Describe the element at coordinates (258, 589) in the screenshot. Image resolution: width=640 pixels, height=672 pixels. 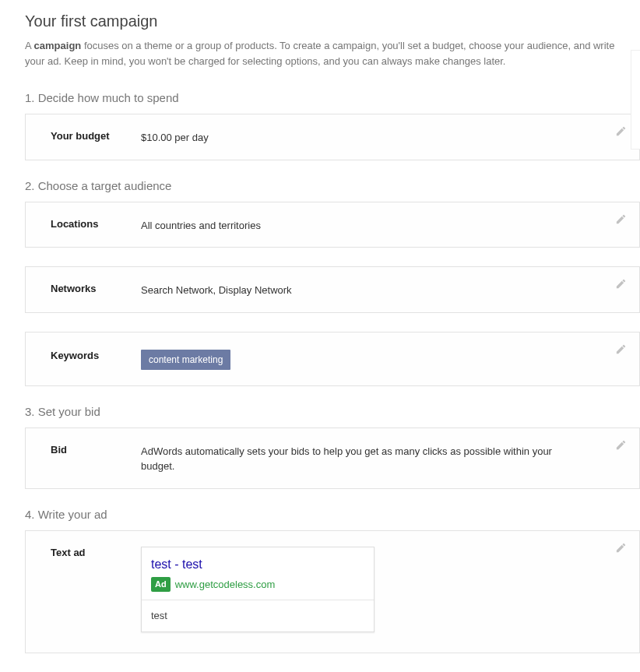
I see `ad-preview: test - test Ad www.getcodeless.com test` at that location.